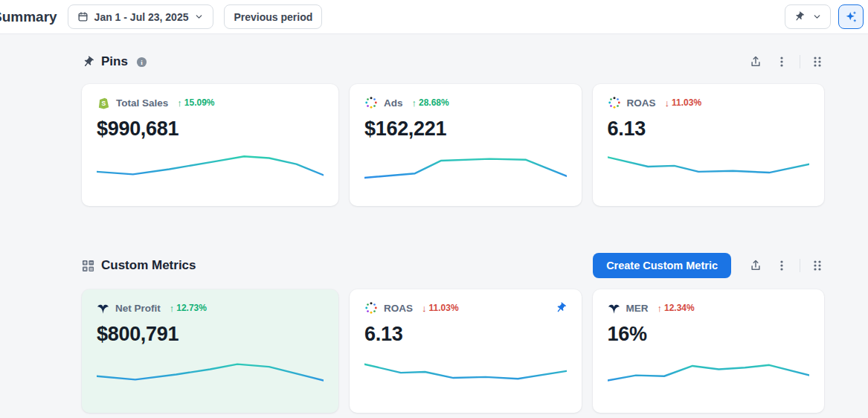  I want to click on metric-card-net-profit: Net Profit ↑12.73% $800,791, so click(210, 351).